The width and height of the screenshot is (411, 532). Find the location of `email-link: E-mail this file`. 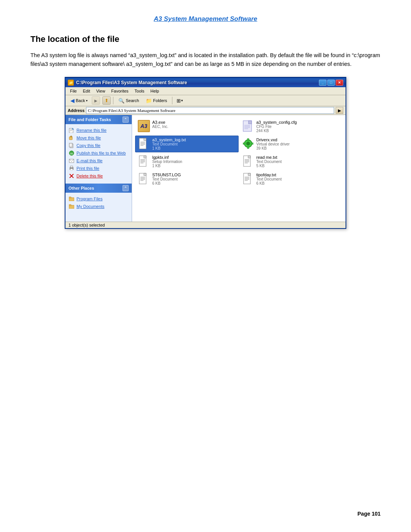

email-link: E-mail this file is located at coordinates (99, 161).